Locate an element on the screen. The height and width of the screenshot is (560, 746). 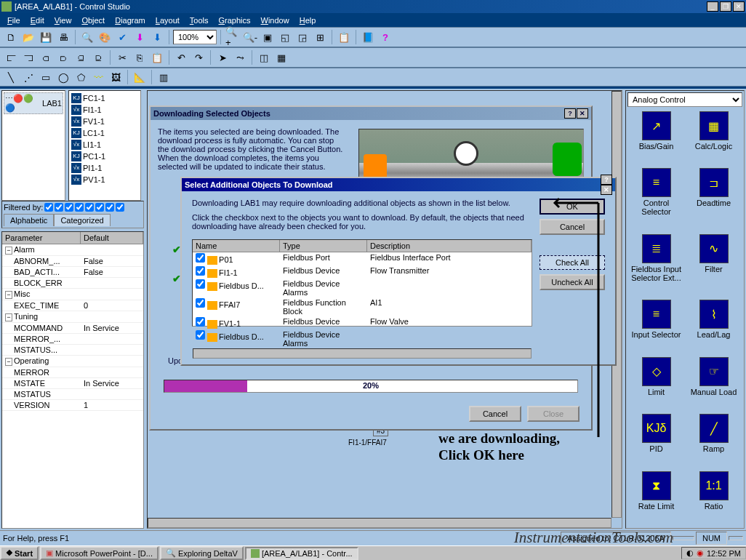
zoom-select: 100% is located at coordinates (195, 37).